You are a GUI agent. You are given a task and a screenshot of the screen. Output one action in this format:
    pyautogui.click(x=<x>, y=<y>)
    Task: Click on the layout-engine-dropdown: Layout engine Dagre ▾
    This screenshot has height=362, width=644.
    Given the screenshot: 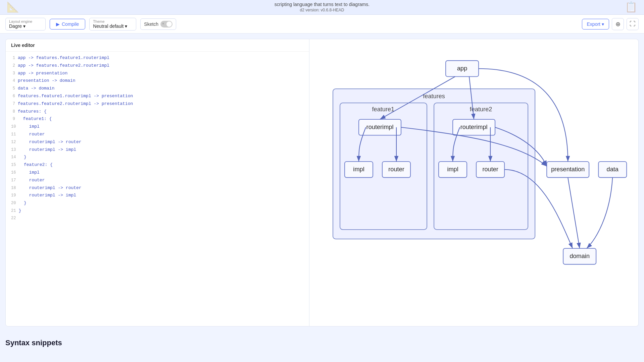 What is the action you would take?
    pyautogui.click(x=26, y=24)
    